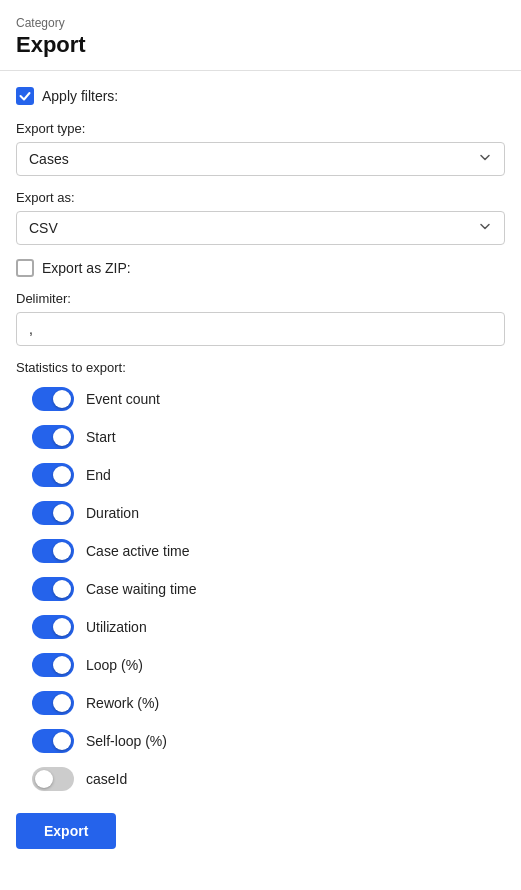  Describe the element at coordinates (260, 96) in the screenshot. I see `apply-filters-row: Apply filters:` at that location.